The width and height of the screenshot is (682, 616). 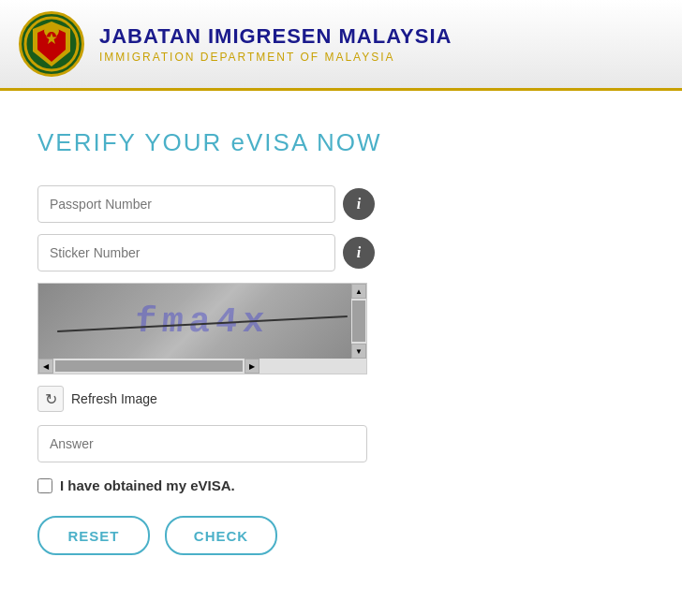 I want to click on check-button: CHECK, so click(x=221, y=535).